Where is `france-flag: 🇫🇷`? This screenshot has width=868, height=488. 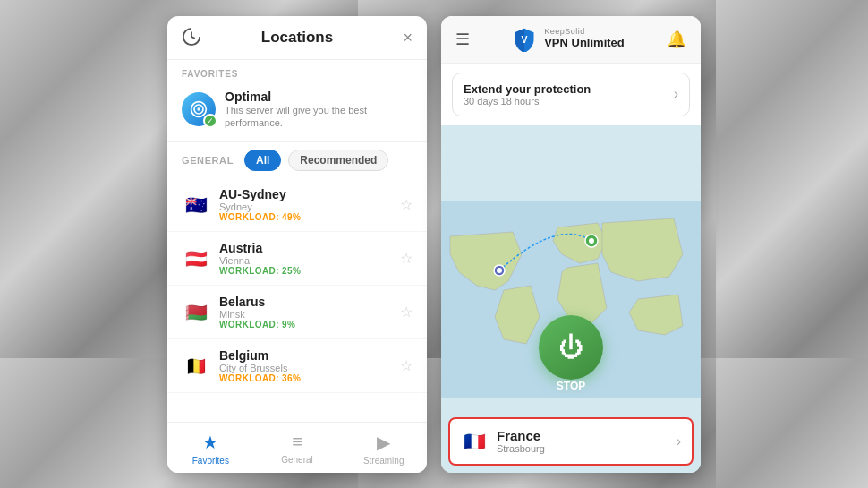 france-flag: 🇫🇷 is located at coordinates (474, 441).